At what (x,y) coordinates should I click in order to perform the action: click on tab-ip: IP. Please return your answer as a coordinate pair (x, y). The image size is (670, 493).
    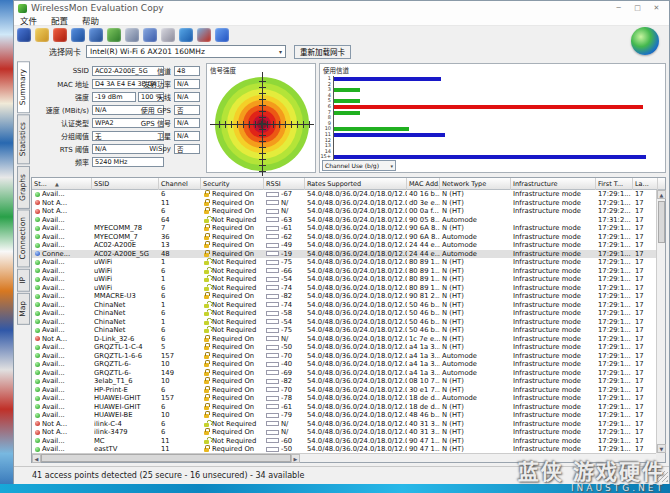
    Looking at the image, I should click on (24, 280).